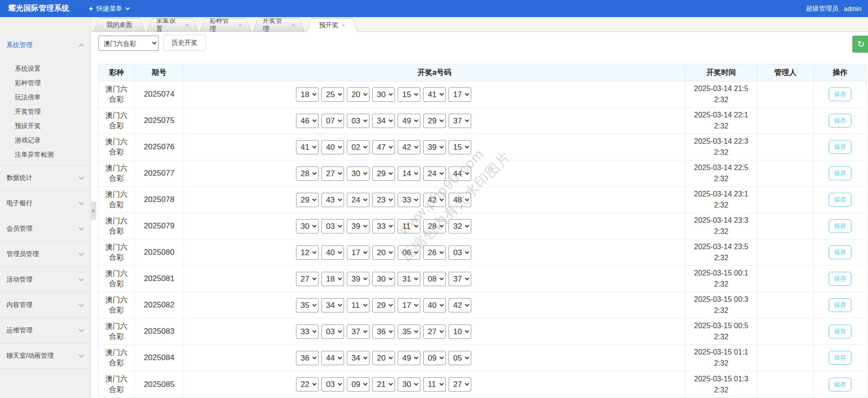 The width and height of the screenshot is (868, 398). What do you see at coordinates (119, 25) in the screenshot?
I see `tab: 我的桌面` at bounding box center [119, 25].